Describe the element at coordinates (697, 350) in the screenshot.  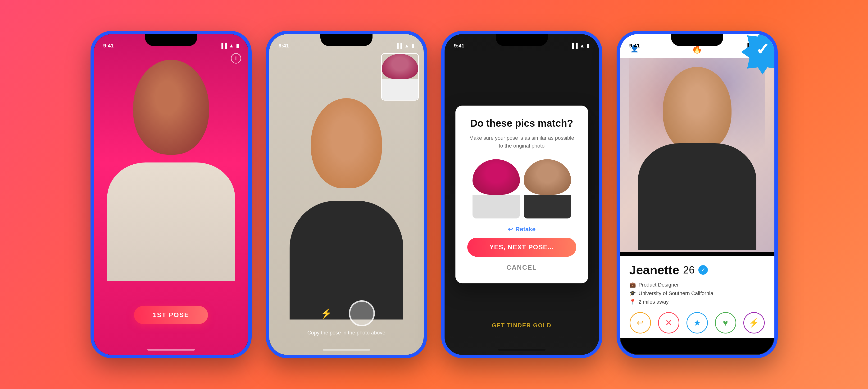
I see `phone4-home-indicator` at that location.